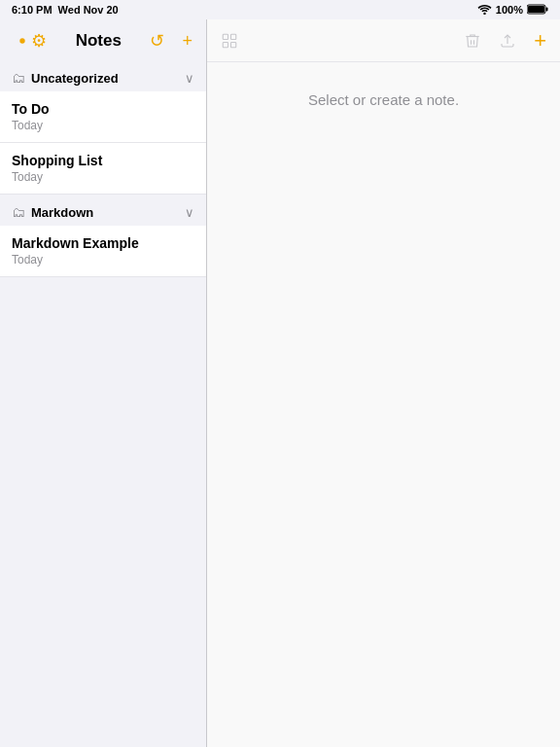  What do you see at coordinates (52, 212) in the screenshot?
I see `folder-markdown-header-left: 🗂 Markdown` at bounding box center [52, 212].